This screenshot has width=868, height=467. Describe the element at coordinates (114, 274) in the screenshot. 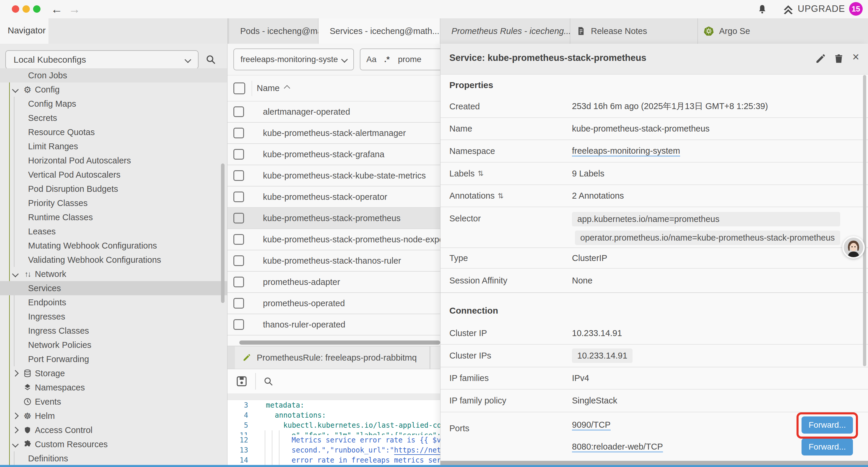

I see `sidebar-group-network: ↑↓Network` at that location.